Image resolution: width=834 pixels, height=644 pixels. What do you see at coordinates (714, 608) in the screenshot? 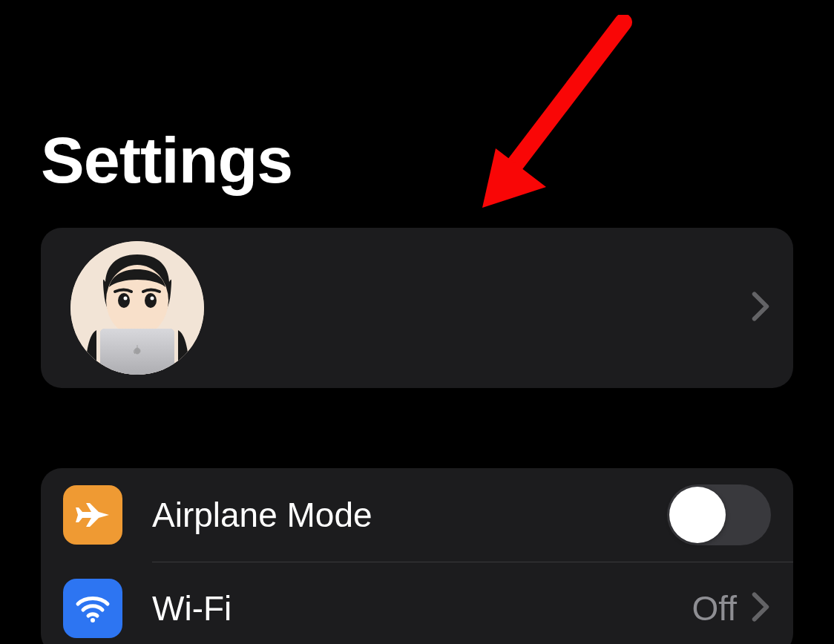
I see `wifi-value: Off` at bounding box center [714, 608].